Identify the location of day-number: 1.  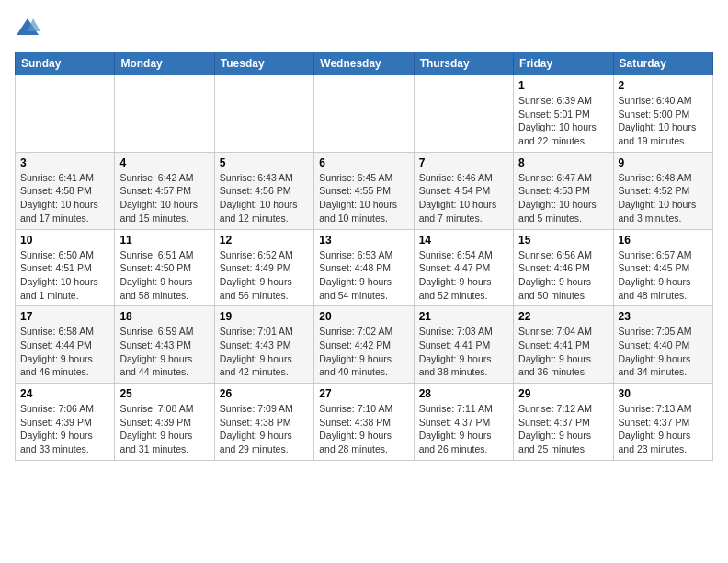
(563, 86).